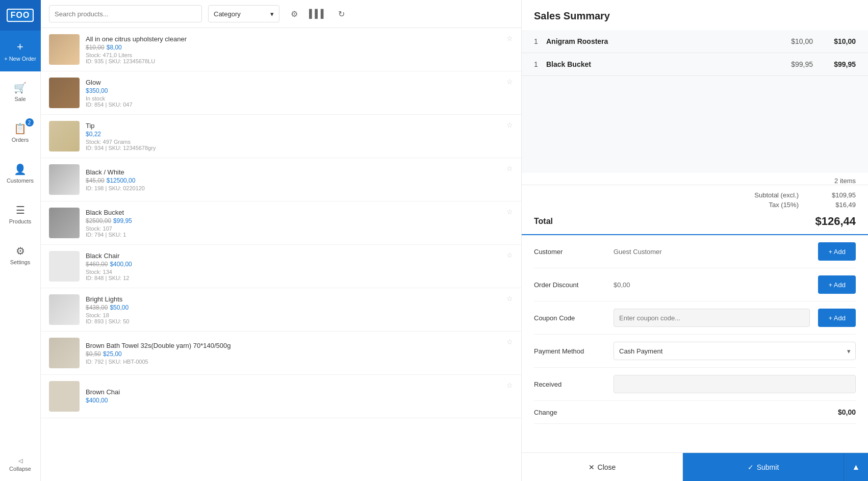 Image resolution: width=868 pixels, height=481 pixels. What do you see at coordinates (244, 14) in the screenshot?
I see `category-select: Category ▾` at bounding box center [244, 14].